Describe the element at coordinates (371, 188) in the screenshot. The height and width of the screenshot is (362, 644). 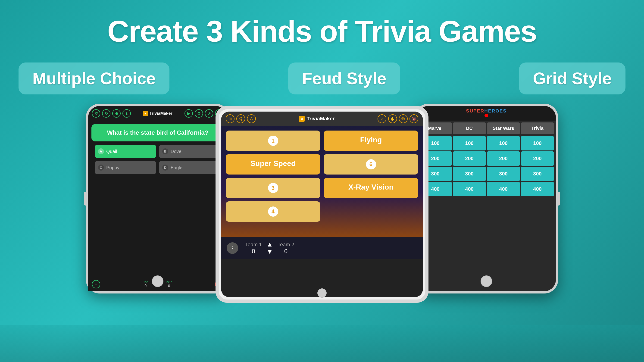
I see `feud-cell-3-right: X-Ray Vision` at that location.